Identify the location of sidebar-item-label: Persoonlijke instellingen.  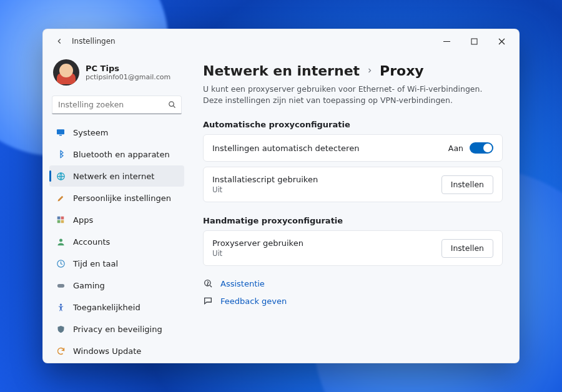
(122, 198).